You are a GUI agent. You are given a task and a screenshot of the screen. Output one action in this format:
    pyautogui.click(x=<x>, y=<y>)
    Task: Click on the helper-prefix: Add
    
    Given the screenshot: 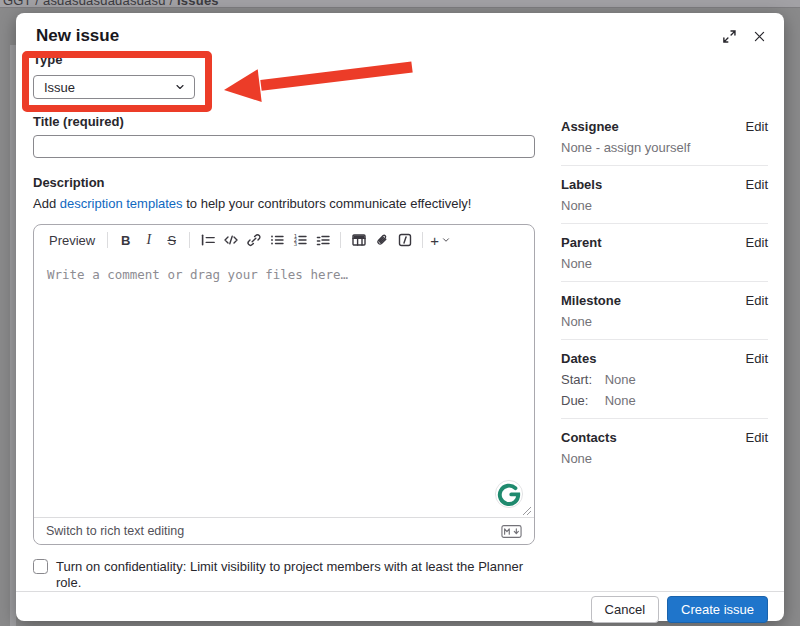 What is the action you would take?
    pyautogui.click(x=46, y=204)
    